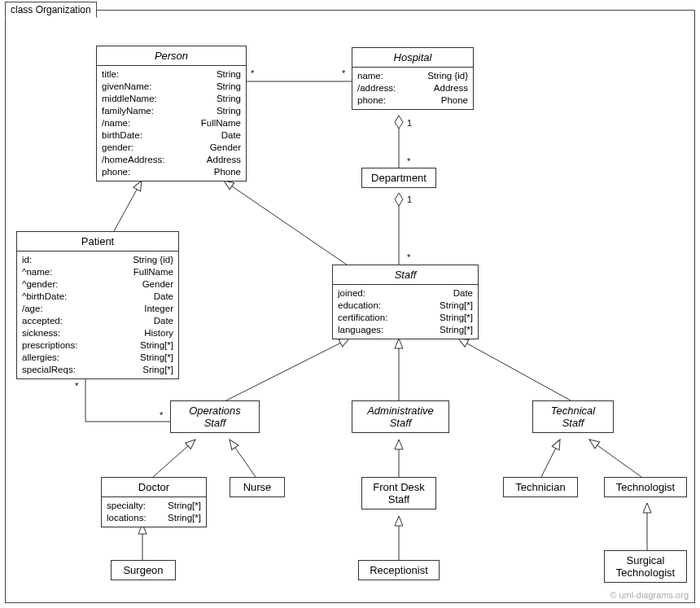  What do you see at coordinates (98, 296) in the screenshot?
I see `attribute-row: ^birthDate:Date` at bounding box center [98, 296].